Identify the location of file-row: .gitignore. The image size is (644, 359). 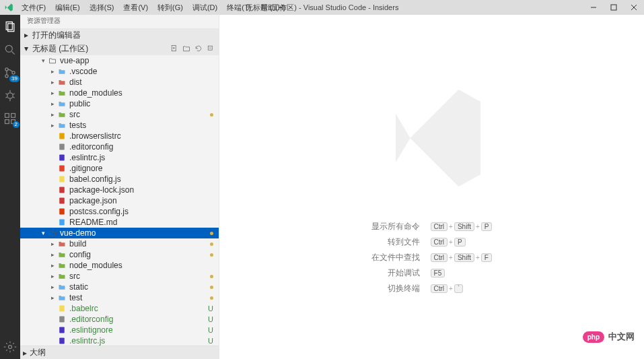
(120, 168).